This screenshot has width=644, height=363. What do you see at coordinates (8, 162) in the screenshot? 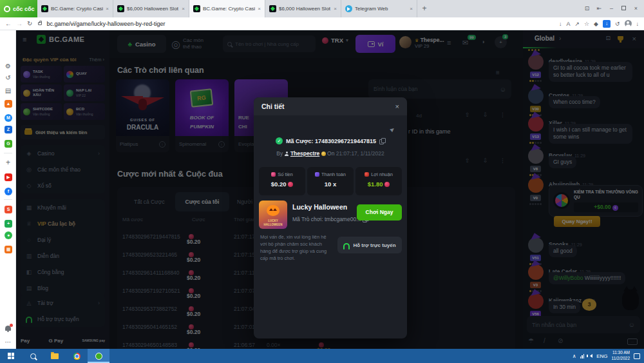
I see `add-shortcut-icon: +` at bounding box center [8, 162].